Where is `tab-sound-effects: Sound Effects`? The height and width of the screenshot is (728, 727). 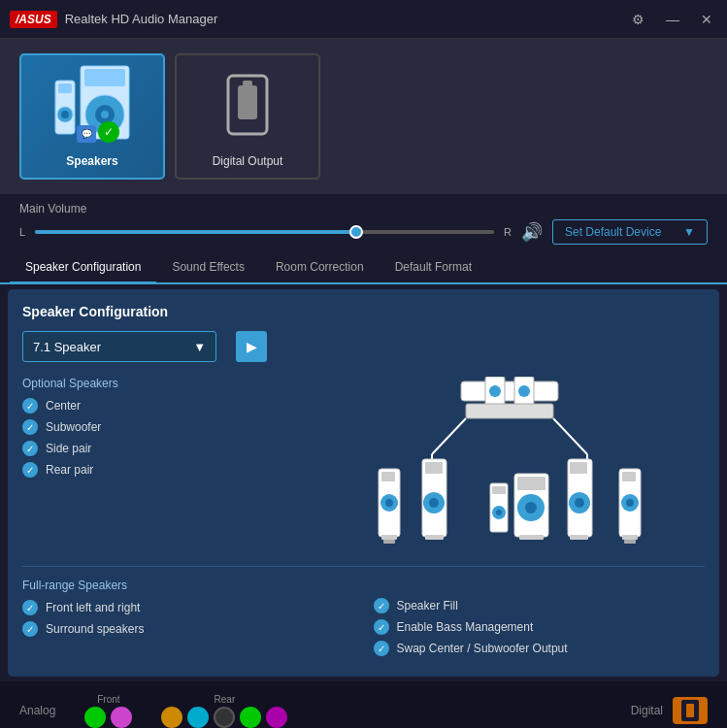 tab-sound-effects: Sound Effects is located at coordinates (208, 268).